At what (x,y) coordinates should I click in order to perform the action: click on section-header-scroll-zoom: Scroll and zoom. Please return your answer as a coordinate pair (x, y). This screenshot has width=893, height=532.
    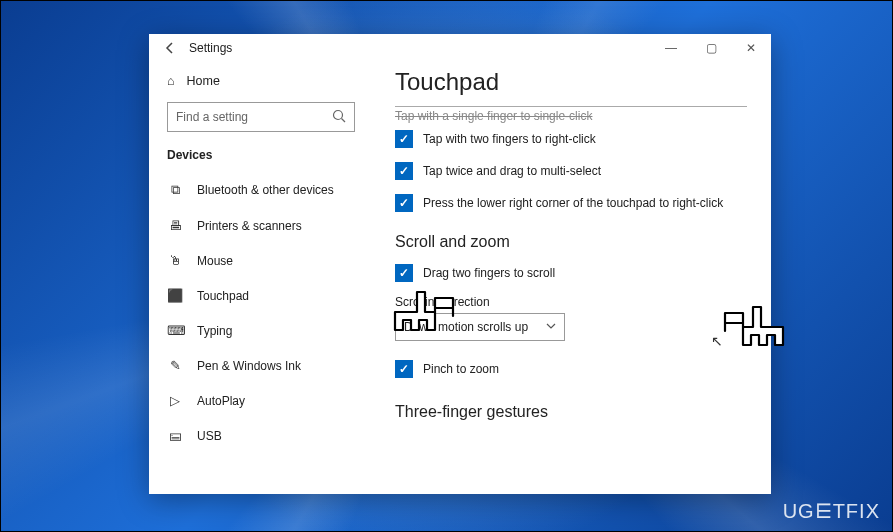
    Looking at the image, I should click on (571, 242).